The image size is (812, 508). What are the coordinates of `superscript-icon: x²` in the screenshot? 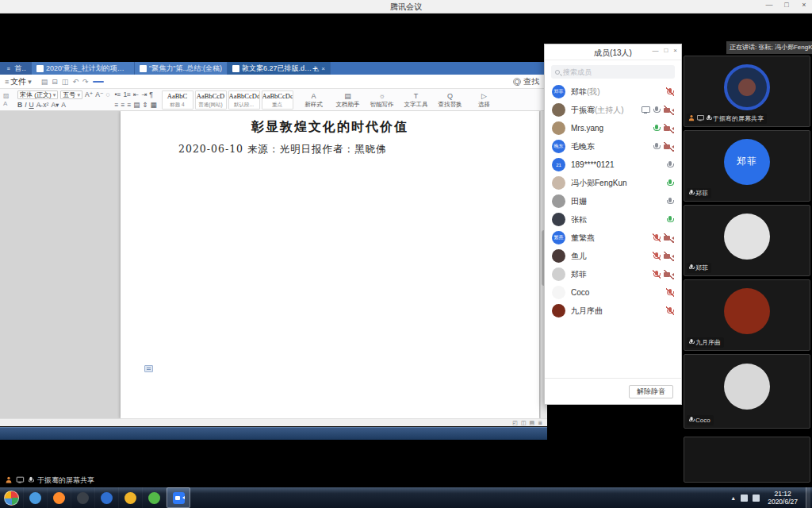 It's located at (46, 105).